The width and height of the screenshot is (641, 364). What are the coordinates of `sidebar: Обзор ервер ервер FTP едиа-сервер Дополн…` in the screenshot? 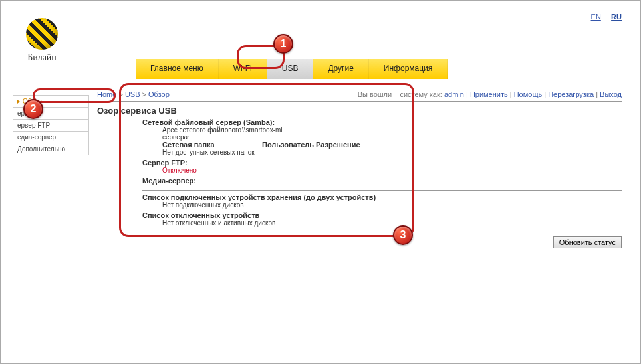 It's located at (51, 171).